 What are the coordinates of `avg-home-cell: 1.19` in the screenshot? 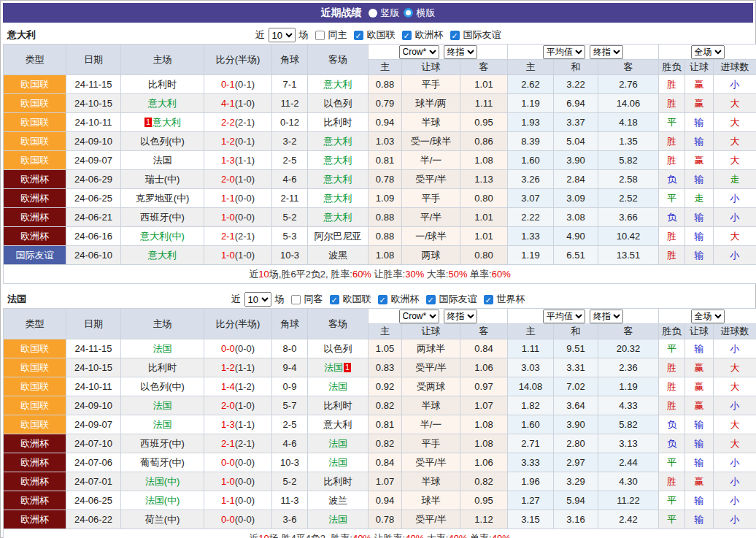 It's located at (531, 255).